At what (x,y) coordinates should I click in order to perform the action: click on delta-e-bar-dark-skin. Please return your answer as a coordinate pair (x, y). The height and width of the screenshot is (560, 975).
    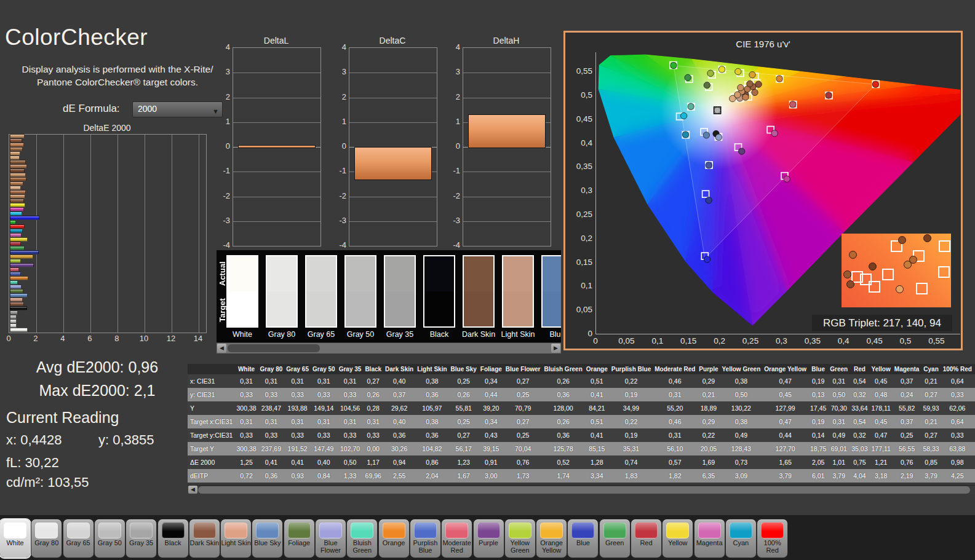
    Looking at the image, I should click on (17, 304).